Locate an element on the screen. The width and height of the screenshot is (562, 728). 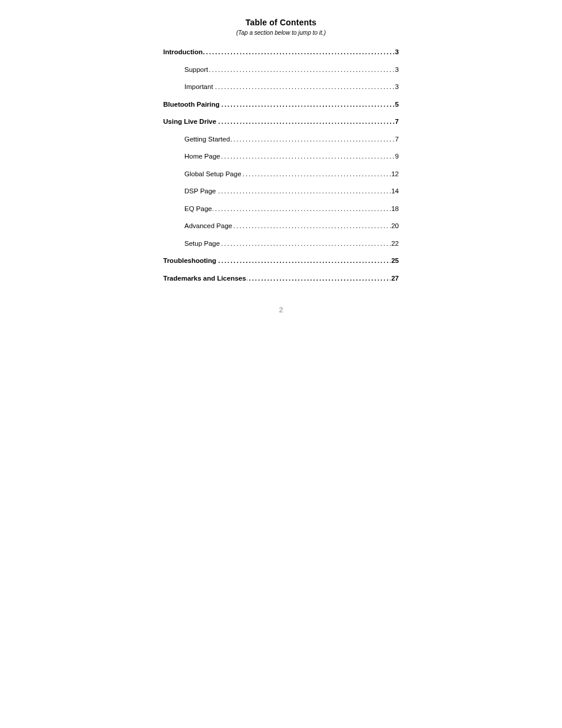
toc-entry-page: 14 is located at coordinates (395, 192).